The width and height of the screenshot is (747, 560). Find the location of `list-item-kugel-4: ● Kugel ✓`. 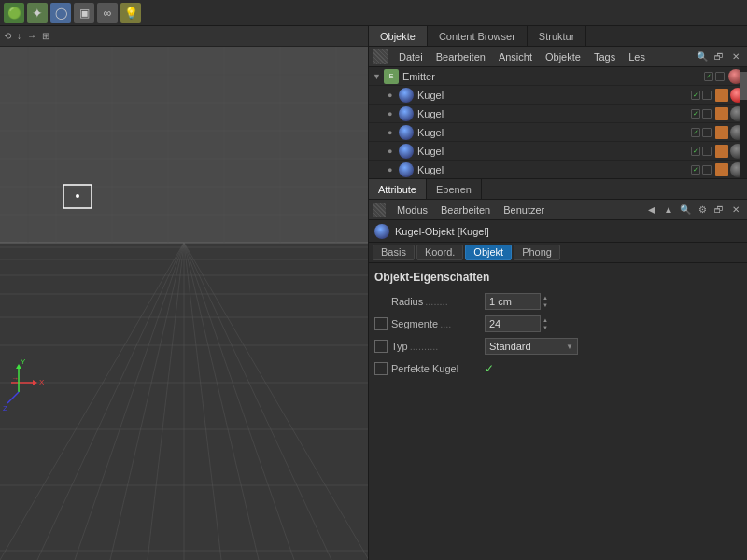

list-item-kugel-4: ● Kugel ✓ is located at coordinates (558, 151).